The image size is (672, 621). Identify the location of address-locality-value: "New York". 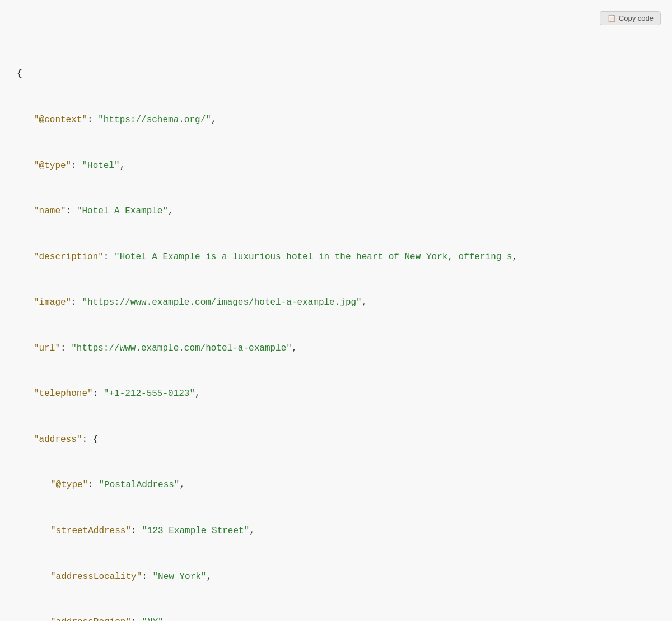
(179, 577).